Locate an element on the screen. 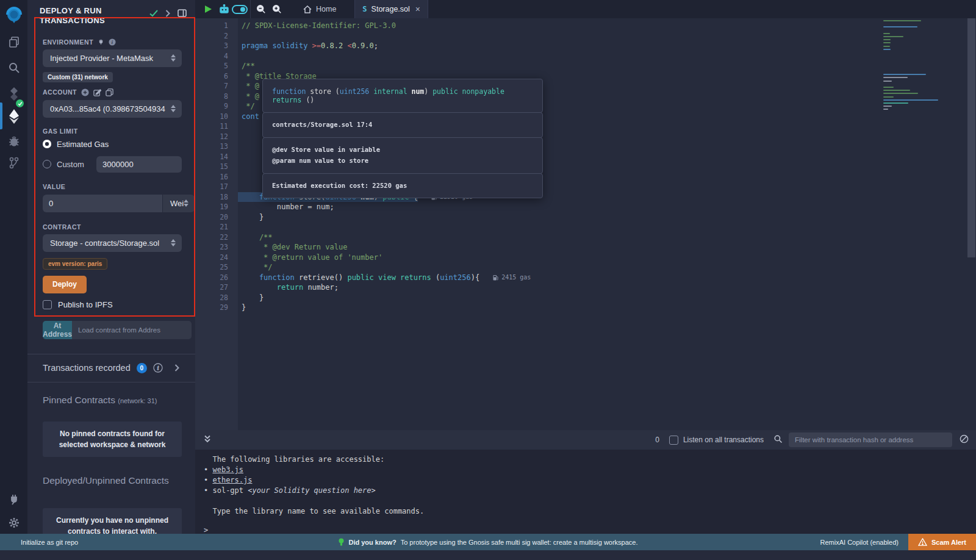 The height and width of the screenshot is (560, 976). zoom-out-icon is located at coordinates (261, 9).